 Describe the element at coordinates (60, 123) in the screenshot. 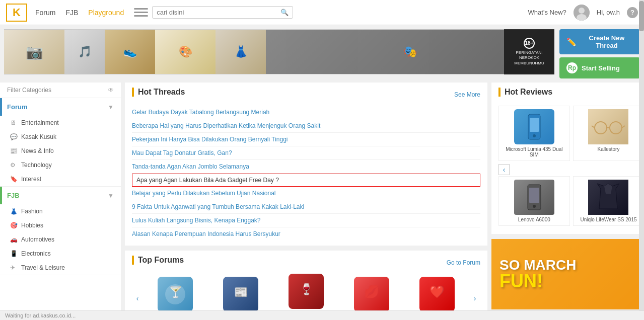

I see `sidebar-item-entertainment: 🖥 Entertainment` at that location.